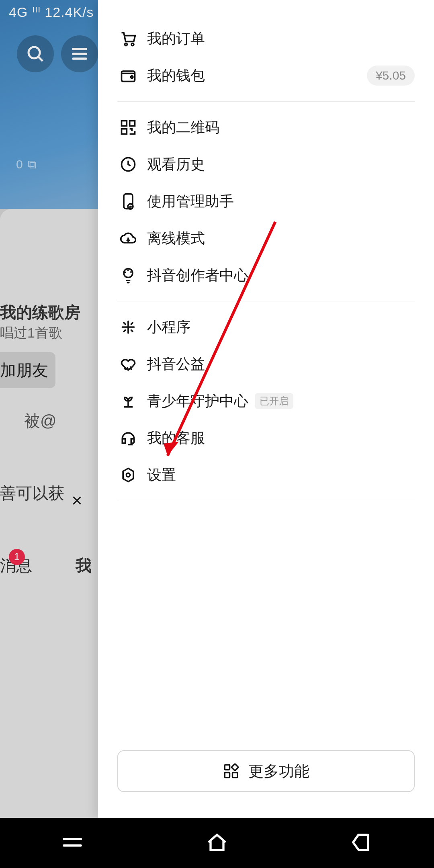  Describe the element at coordinates (198, 401) in the screenshot. I see `drawer-youth-label: 青少年守护中心` at that location.